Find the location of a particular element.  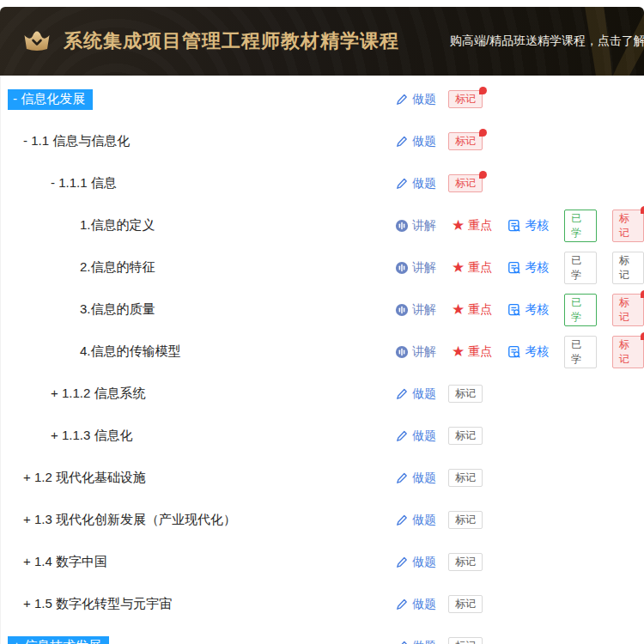

tree-node-label: + 1.3 现代化创新发展（产业现代化） is located at coordinates (130, 519).